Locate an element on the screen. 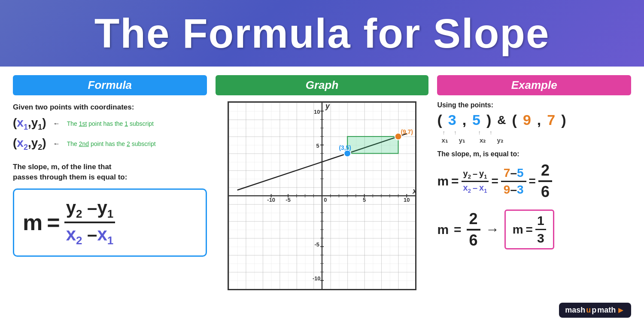 Image resolution: width=644 pixels, height=322 pixels. final-numerator: 1 is located at coordinates (541, 222).